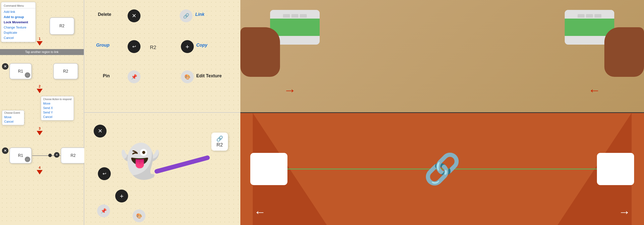  I want to click on ctx-copy-icon: +, so click(187, 46).